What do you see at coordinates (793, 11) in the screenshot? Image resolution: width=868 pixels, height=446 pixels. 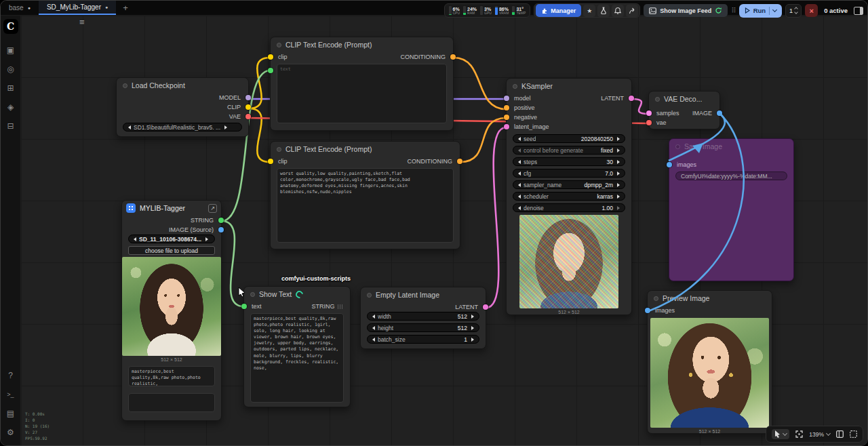 I see `batch-count-stepper: 1` at bounding box center [793, 11].